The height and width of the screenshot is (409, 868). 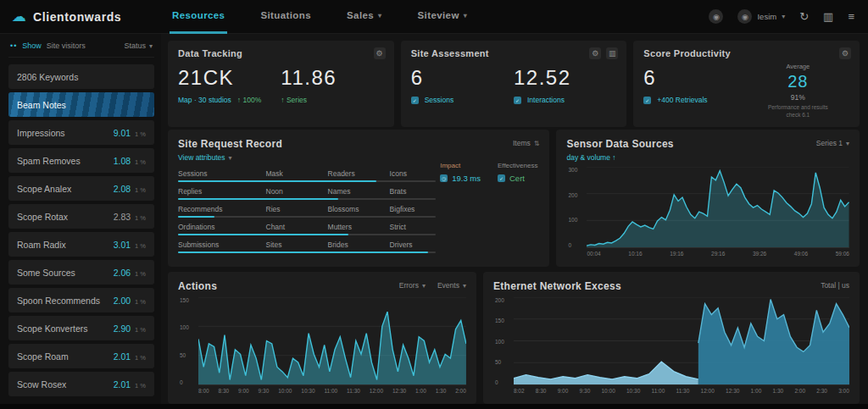 I want to click on y-tick-label: 100, so click(x=186, y=327).